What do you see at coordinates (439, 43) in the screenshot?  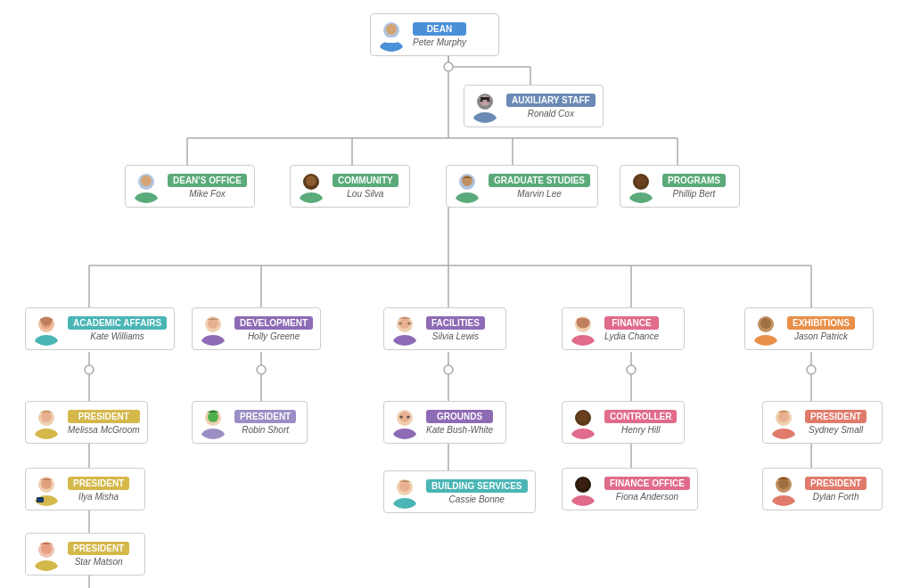 I see `node-dean-name: Peter Murphy` at bounding box center [439, 43].